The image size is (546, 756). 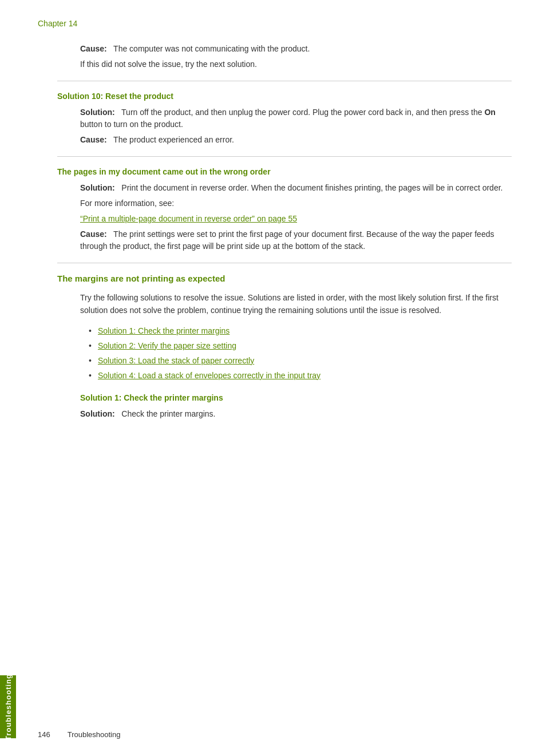 I want to click on list-item: Solution 3: Load the stack of paper corr…, so click(x=300, y=361).